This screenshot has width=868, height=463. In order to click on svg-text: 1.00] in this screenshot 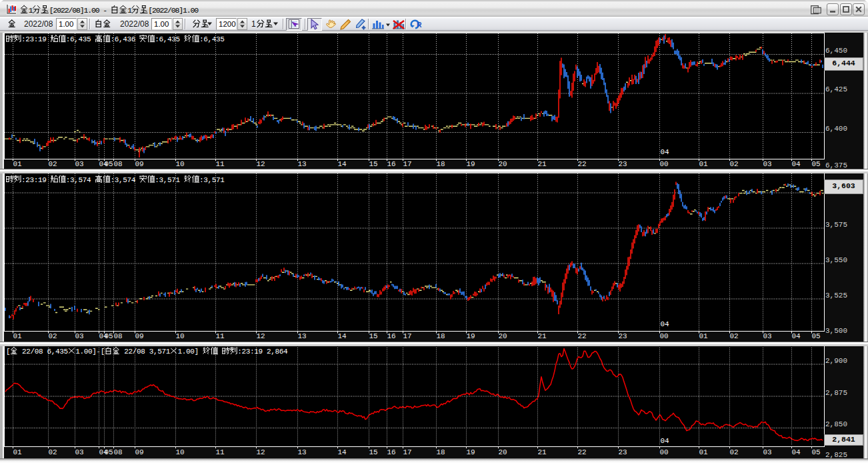, I will do `click(191, 352)`.